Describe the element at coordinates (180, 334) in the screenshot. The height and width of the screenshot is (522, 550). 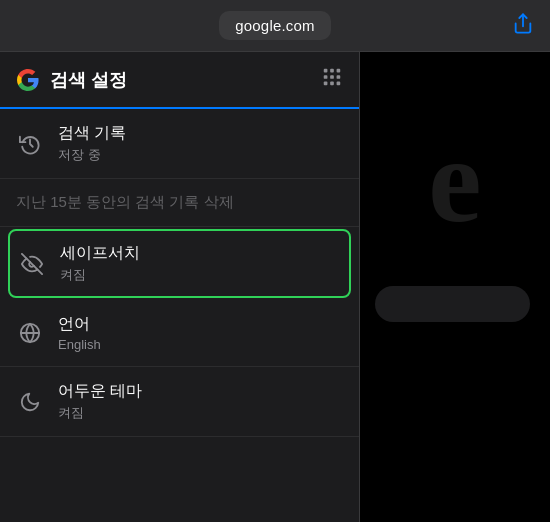
I see `list-item: 언어 English` at that location.